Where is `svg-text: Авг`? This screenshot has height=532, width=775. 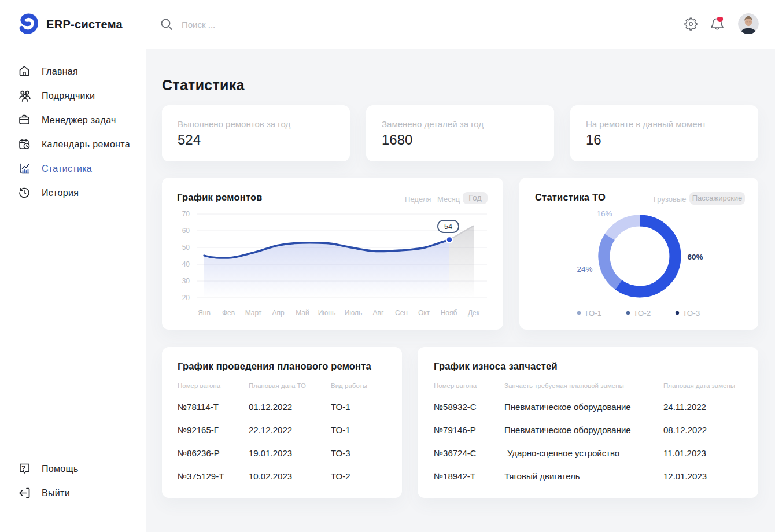
svg-text: Авг is located at coordinates (378, 313).